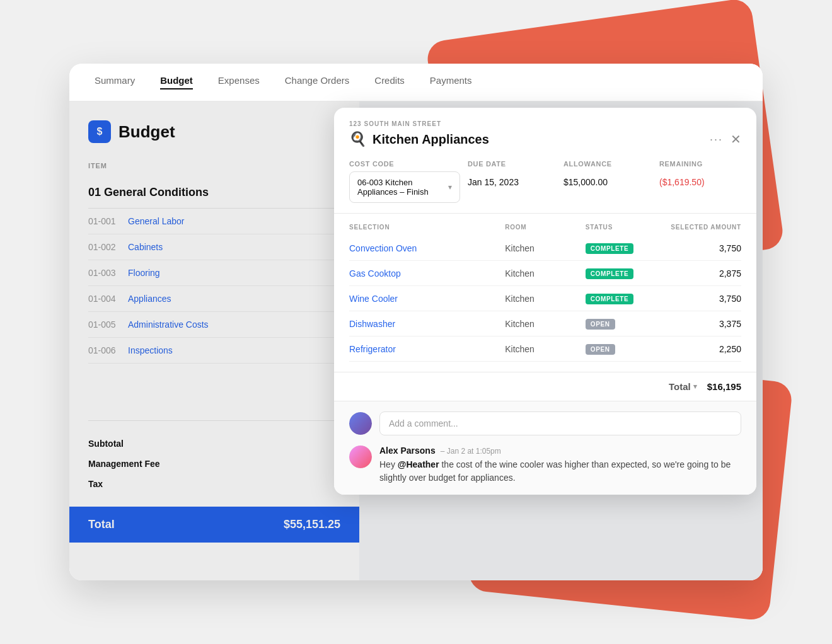 This screenshot has width=832, height=644. I want to click on comment-input: Add a comment..., so click(560, 423).